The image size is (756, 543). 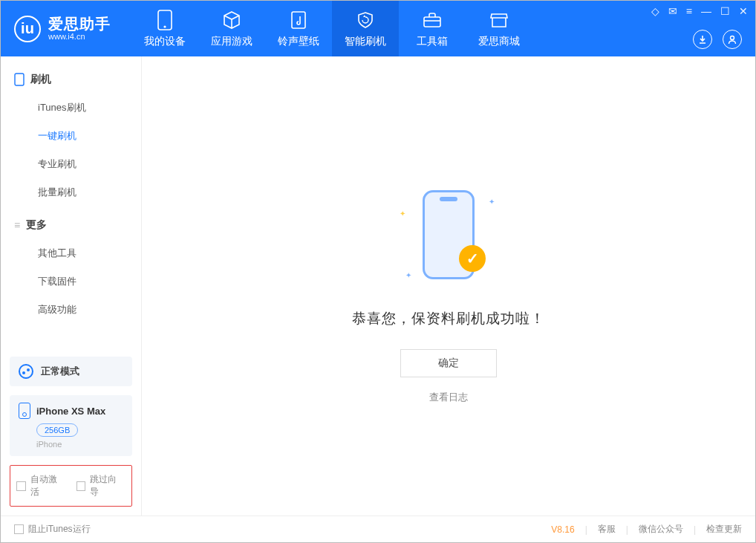 I want to click on footer-wechat-link: 微信公众号, so click(x=661, y=529).